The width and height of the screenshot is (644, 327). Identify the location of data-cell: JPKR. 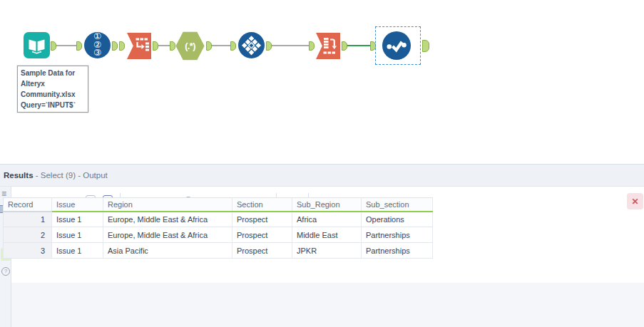
(327, 251).